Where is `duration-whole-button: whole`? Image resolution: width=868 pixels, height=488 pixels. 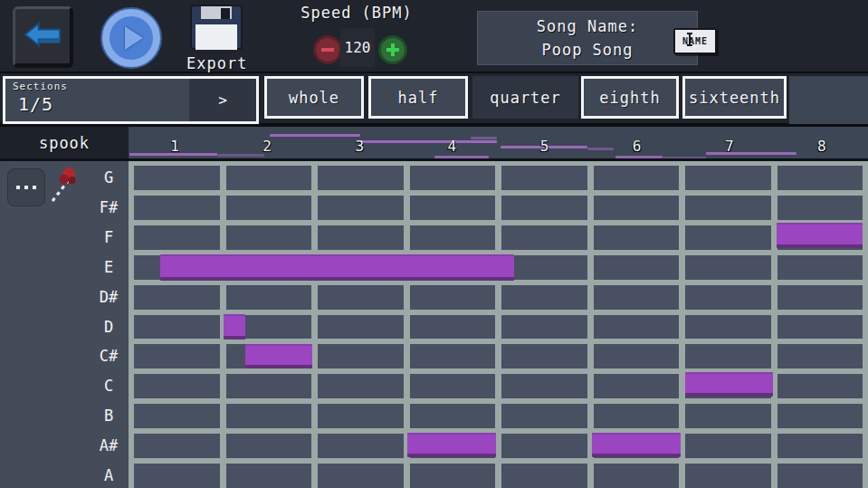
duration-whole-button: whole is located at coordinates (314, 98).